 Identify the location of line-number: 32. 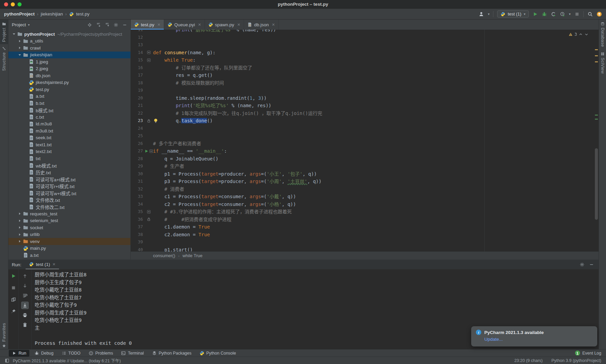
(138, 189).